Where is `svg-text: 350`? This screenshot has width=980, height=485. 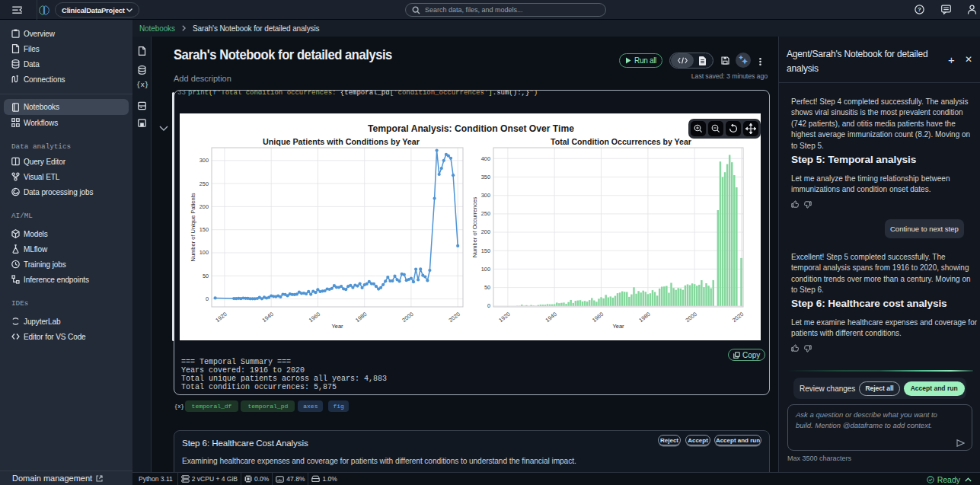
svg-text: 350 is located at coordinates (486, 177).